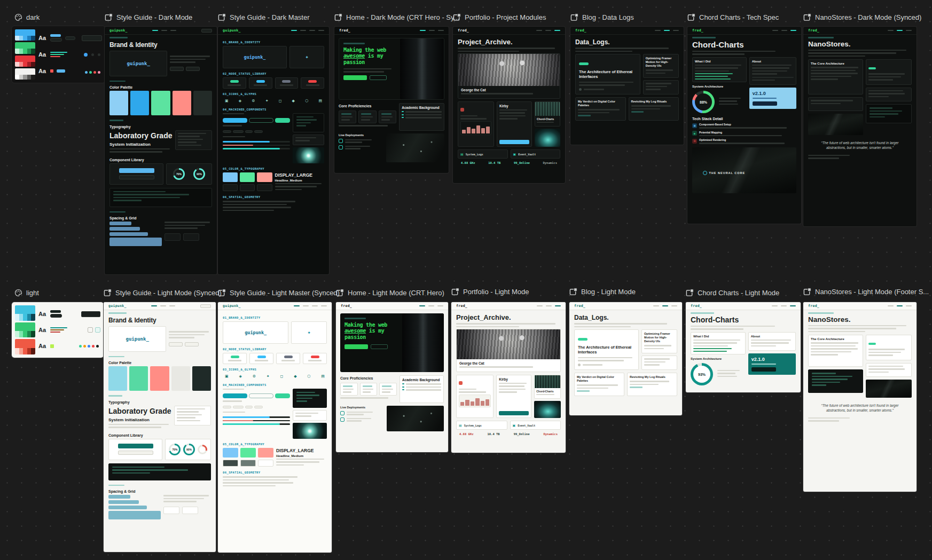 The height and width of the screenshot is (560, 932). What do you see at coordinates (261, 396) in the screenshot?
I see `secondary-action-button` at bounding box center [261, 396].